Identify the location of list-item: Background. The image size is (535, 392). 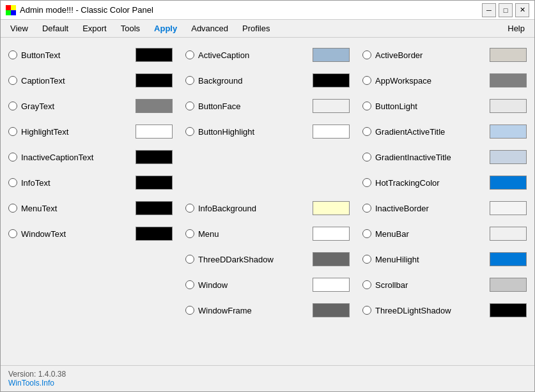
(267, 80).